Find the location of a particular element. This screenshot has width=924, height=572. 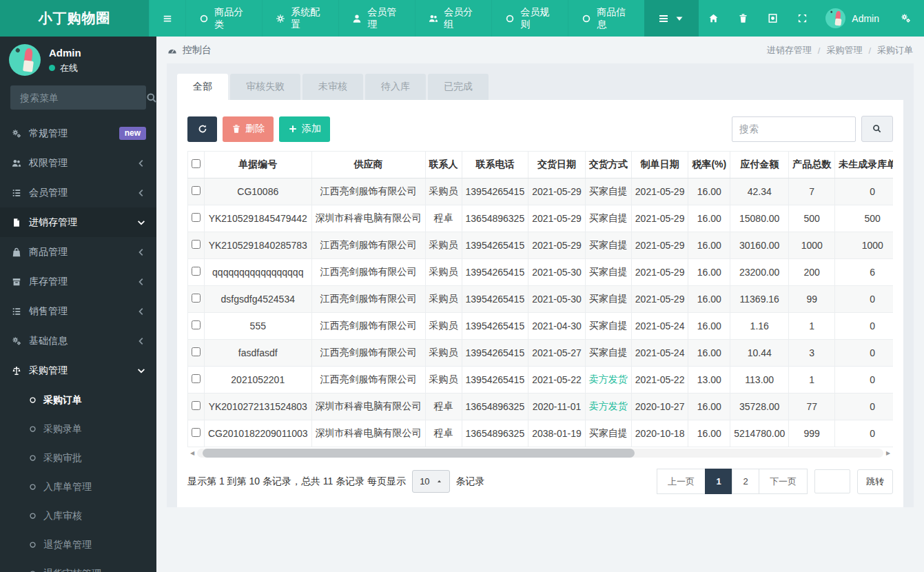

topnav-item: 会员规则 is located at coordinates (529, 18).